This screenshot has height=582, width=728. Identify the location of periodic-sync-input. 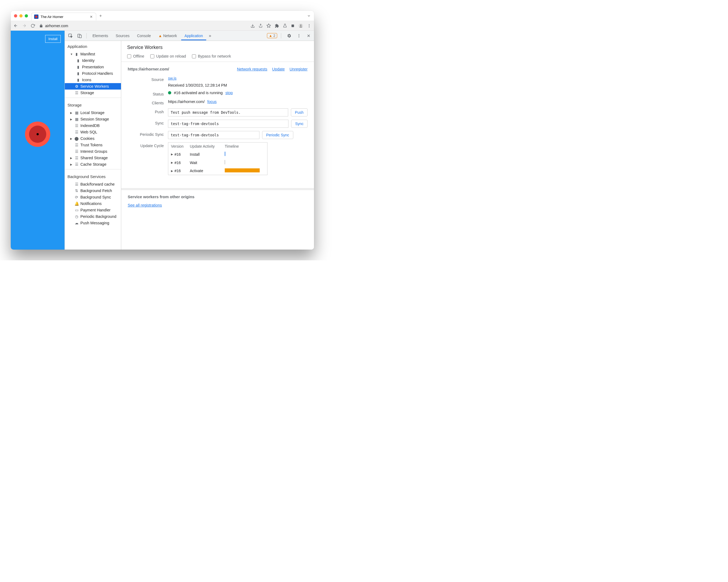
(214, 135).